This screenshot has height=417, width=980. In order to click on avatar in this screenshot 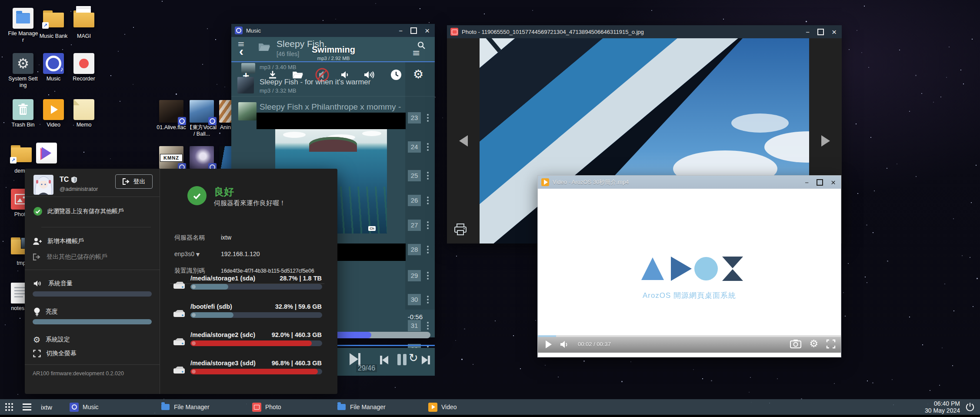, I will do `click(43, 185)`.